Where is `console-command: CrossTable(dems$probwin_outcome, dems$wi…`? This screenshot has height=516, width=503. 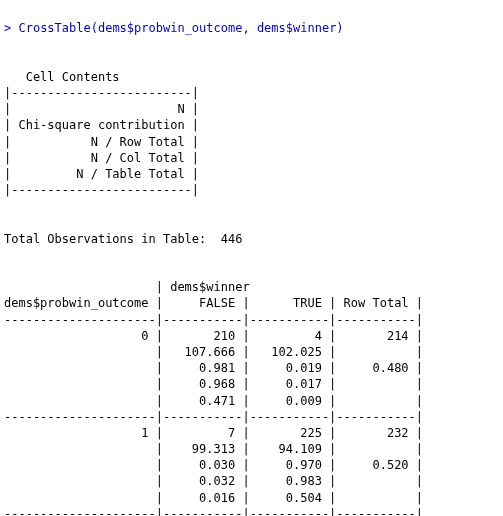
console-command: CrossTable(dems$probwin_outcome, dems$wi… is located at coordinates (180, 28).